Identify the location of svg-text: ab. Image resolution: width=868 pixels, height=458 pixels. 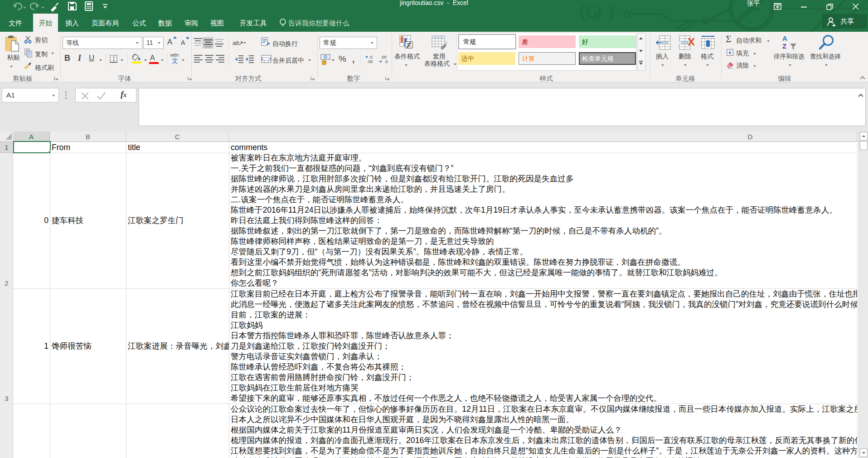
(236, 43).